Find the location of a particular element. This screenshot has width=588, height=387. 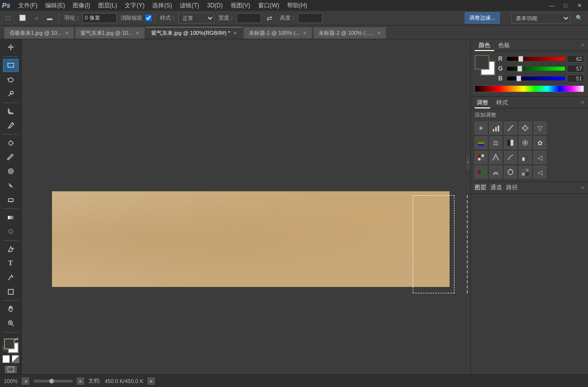

adj-bw is located at coordinates (510, 143).